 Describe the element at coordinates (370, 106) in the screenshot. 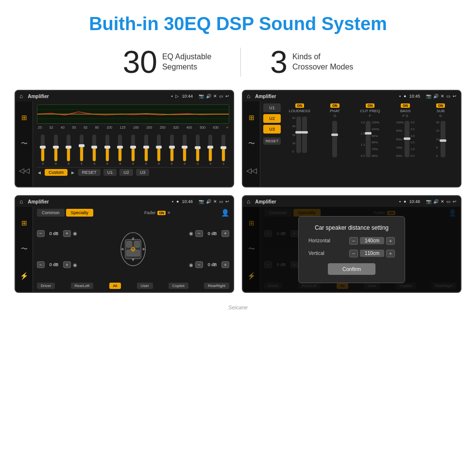

I see `cutfreq-on: ON` at that location.